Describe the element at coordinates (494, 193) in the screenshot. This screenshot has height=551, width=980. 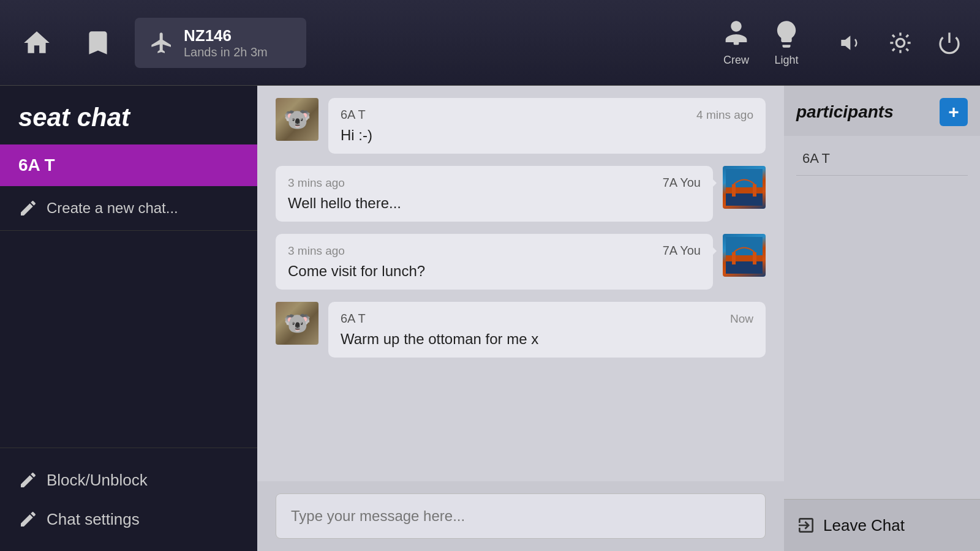
I see `message-bubble-2: 3 mins ago 7A You Well hello there...` at that location.